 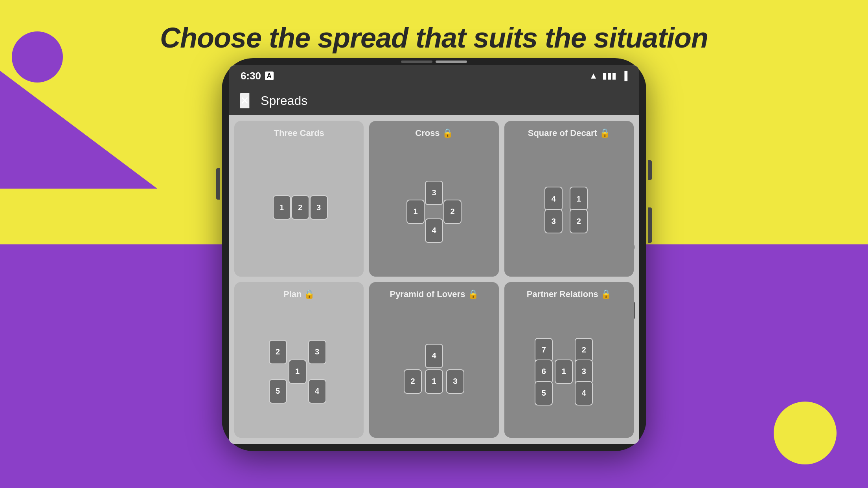 What do you see at coordinates (569, 199) in the screenshot?
I see `spread-square-decart: Square of Decart 🔒 4 1 3 2` at bounding box center [569, 199].